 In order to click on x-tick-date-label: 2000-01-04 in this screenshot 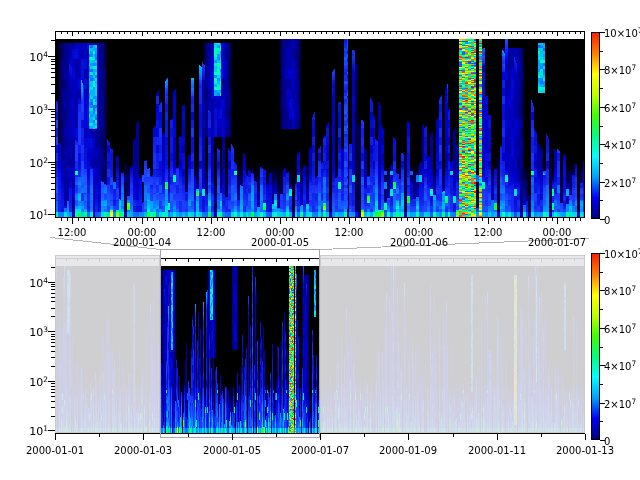, I will do `click(142, 242)`.